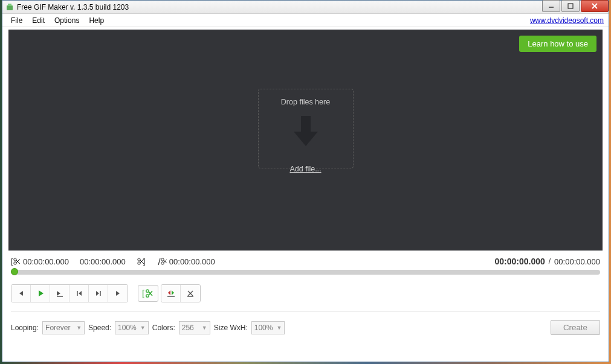 This screenshot has width=611, height=364. Describe the element at coordinates (571, 6) in the screenshot. I see `maximize-button` at that location.